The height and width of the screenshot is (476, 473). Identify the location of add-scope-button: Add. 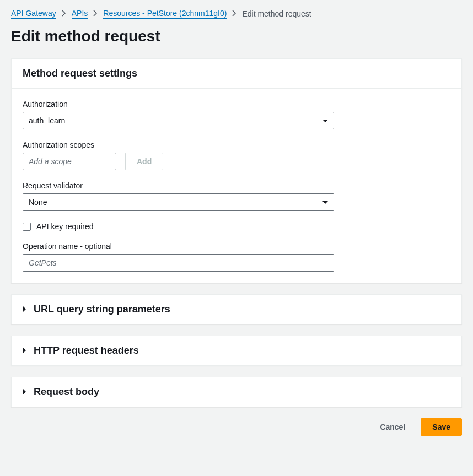
(144, 161).